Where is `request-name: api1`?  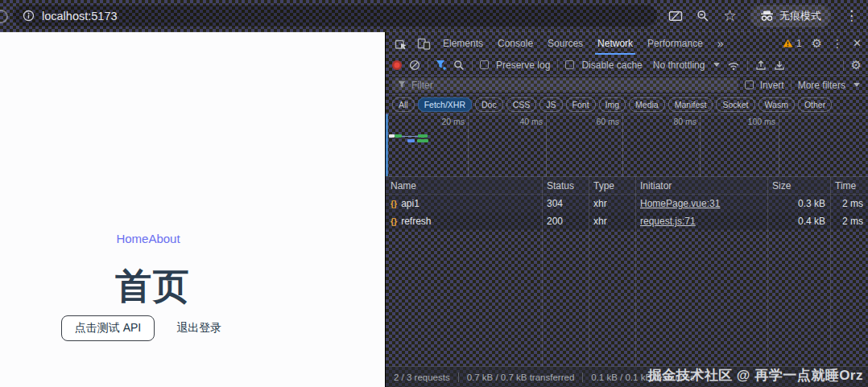
request-name: api1 is located at coordinates (411, 204).